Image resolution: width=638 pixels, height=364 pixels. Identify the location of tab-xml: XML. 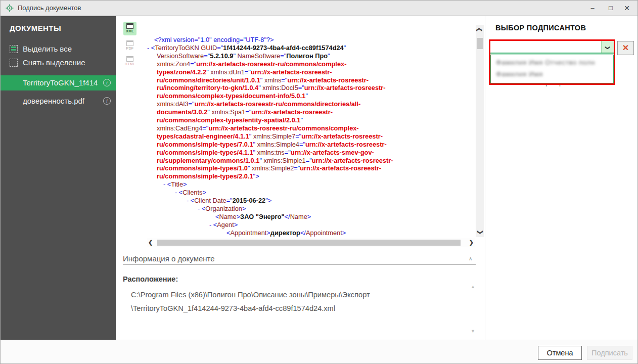
(130, 28).